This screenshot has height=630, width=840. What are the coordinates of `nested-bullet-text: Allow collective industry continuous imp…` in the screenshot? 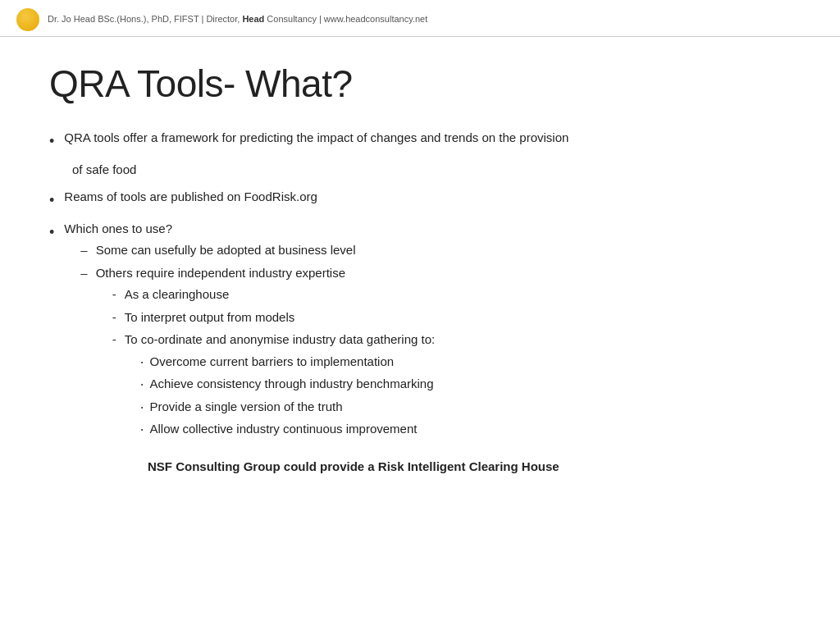 It's located at (283, 430).